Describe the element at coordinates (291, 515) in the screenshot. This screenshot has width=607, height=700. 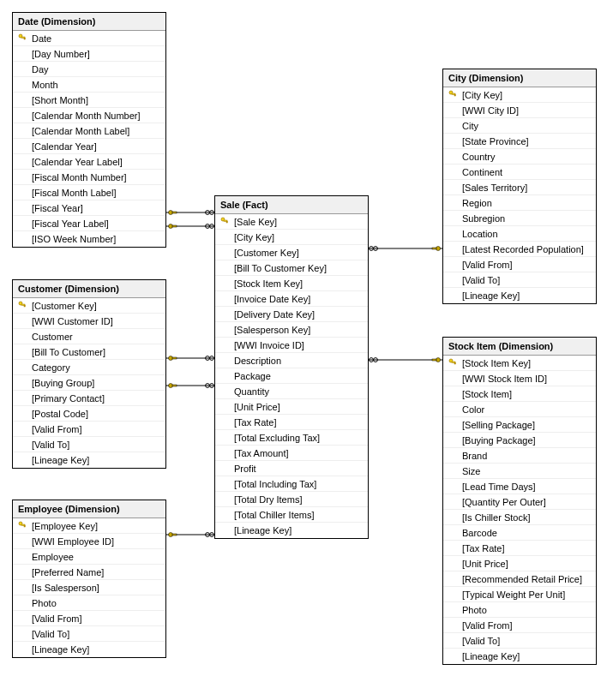
I see `table-row: [Total Chiller Items]` at that location.